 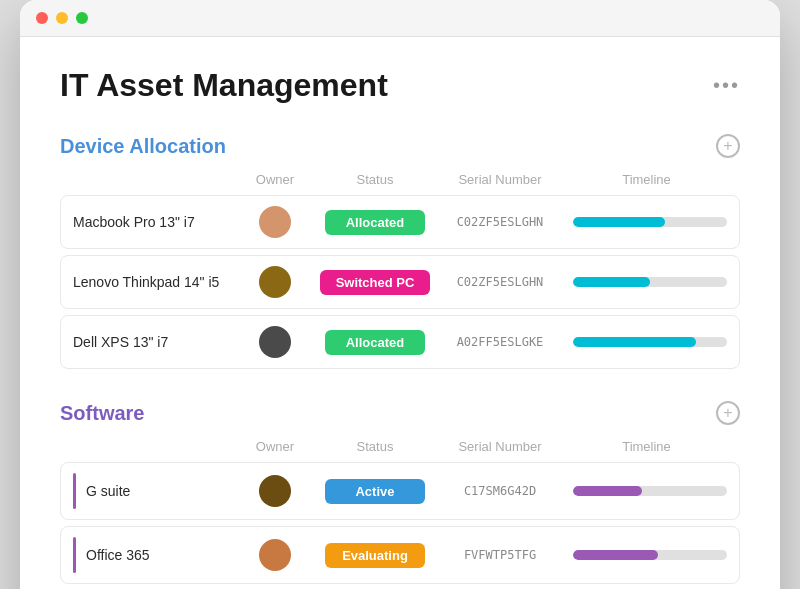 I want to click on page-title: IT Asset Management, so click(x=224, y=86).